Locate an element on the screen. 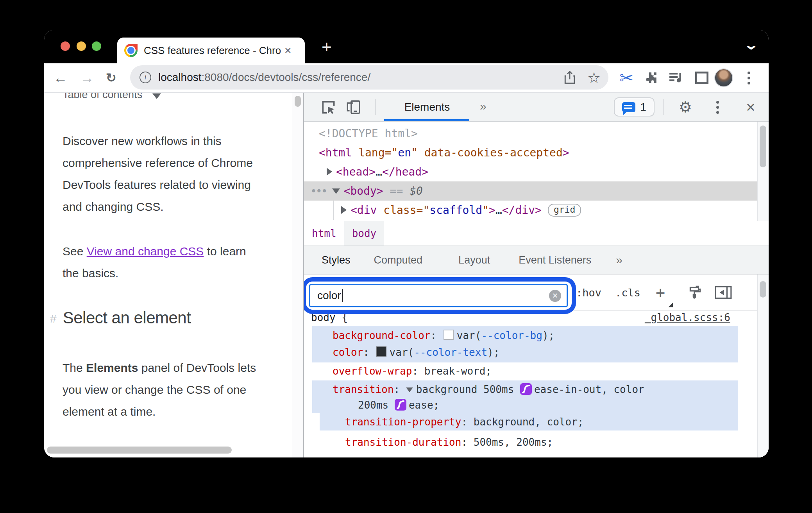 The image size is (812, 513). extensions-puzzle-icon is located at coordinates (651, 78).